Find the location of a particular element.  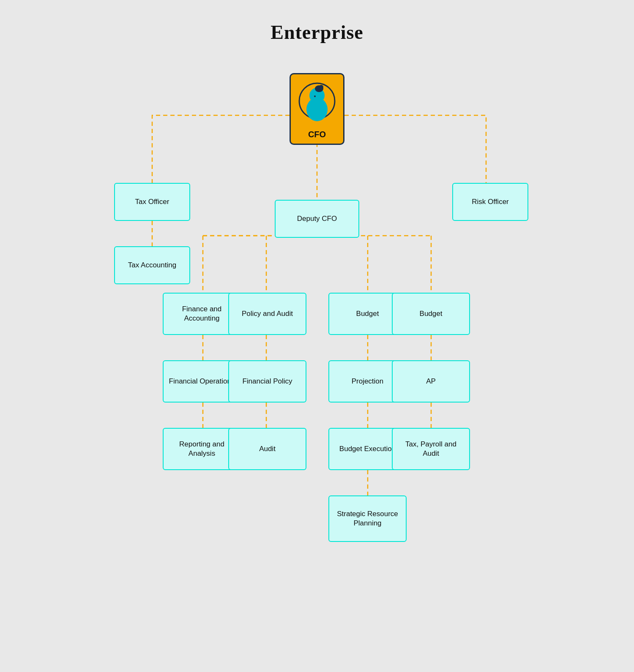

ap-label: AP is located at coordinates (431, 381).